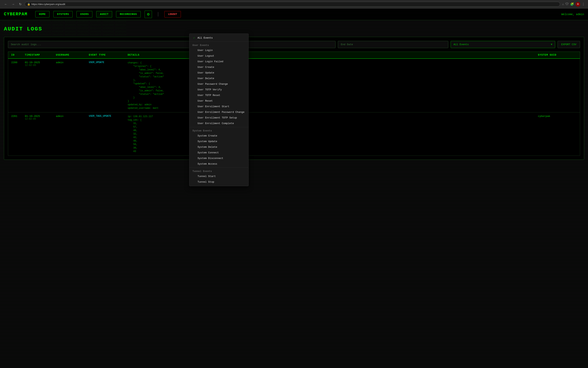  What do you see at coordinates (20, 4) in the screenshot?
I see `reload-button: ↻` at bounding box center [20, 4].